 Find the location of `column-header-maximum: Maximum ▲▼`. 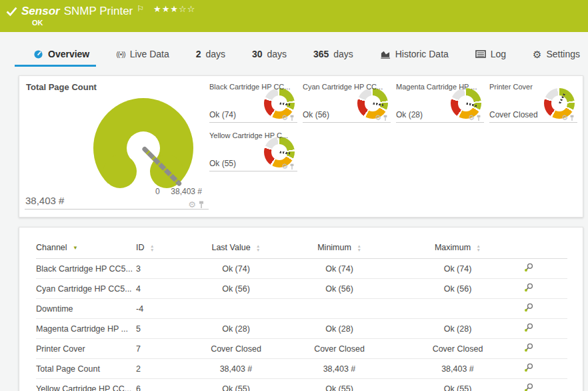

column-header-maximum: Maximum ▲▼ is located at coordinates (457, 248).